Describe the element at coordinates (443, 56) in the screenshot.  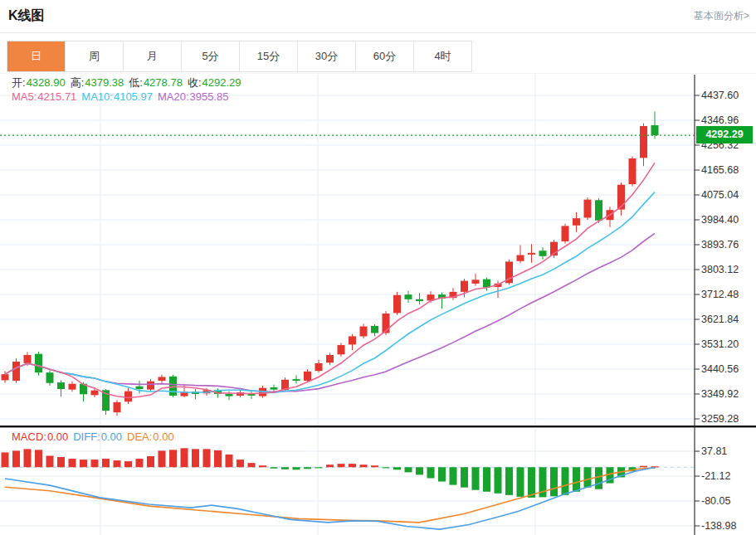
I see `tab-4hour: 4时` at that location.